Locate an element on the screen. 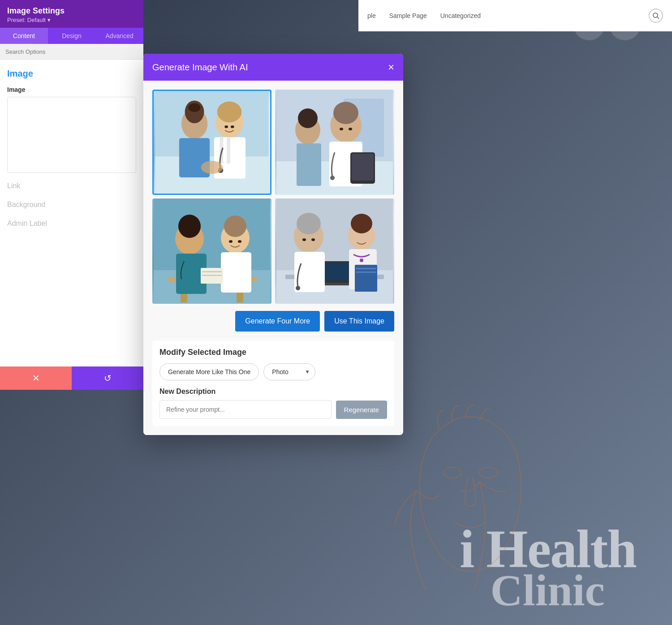  description-row: Regenerate is located at coordinates (273, 409).